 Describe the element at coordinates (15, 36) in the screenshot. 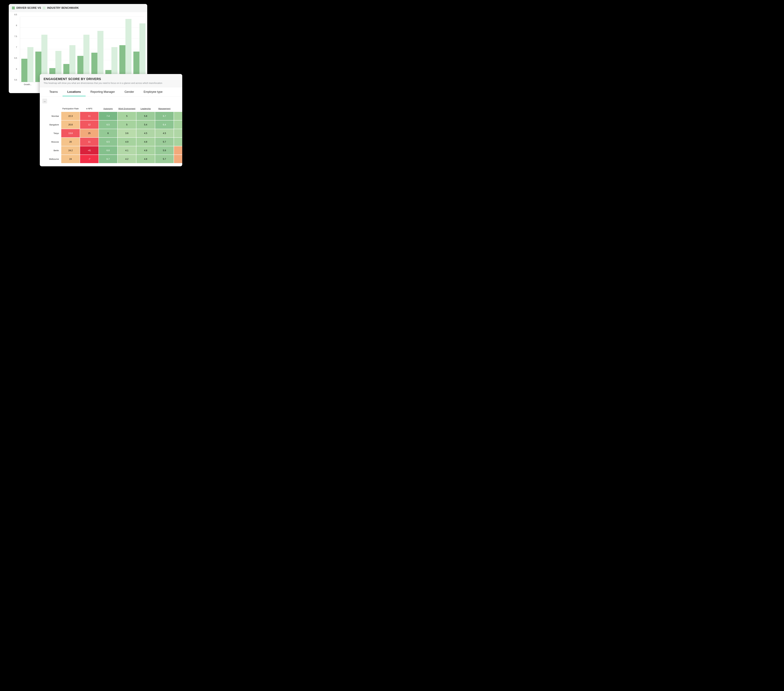

I see `y-tick: 7.5` at that location.